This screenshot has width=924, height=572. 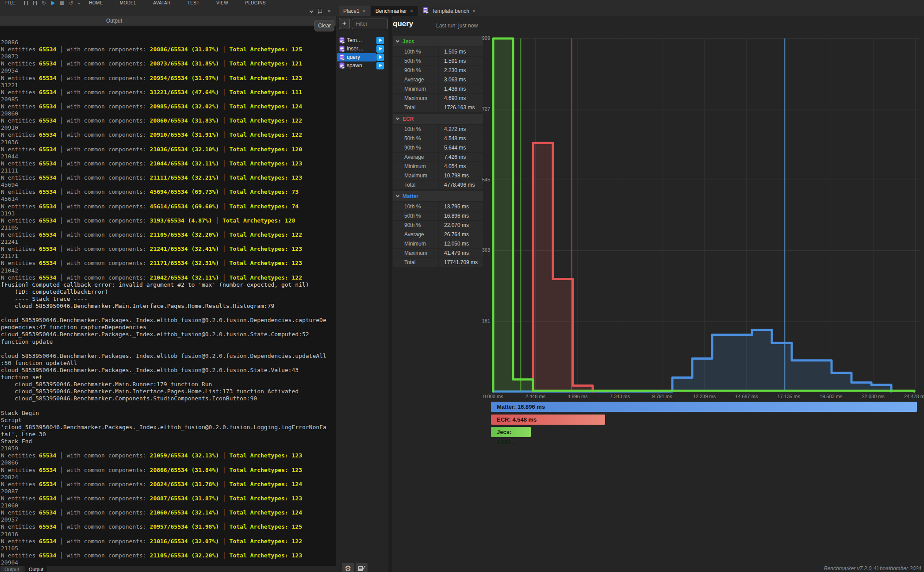 What do you see at coordinates (578, 396) in the screenshot?
I see `x-axis-tick: 4.896 ms` at bounding box center [578, 396].